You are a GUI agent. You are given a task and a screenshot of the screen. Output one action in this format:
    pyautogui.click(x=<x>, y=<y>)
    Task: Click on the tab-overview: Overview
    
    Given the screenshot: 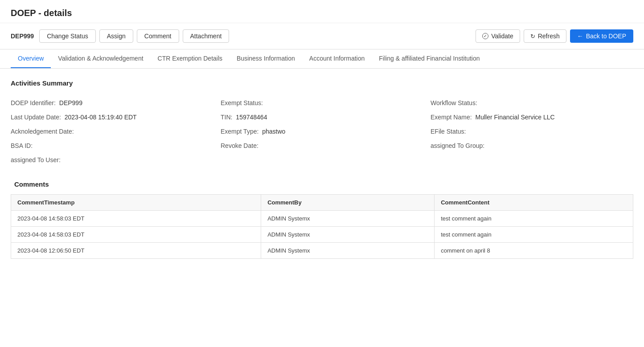 What is the action you would take?
    pyautogui.click(x=31, y=59)
    